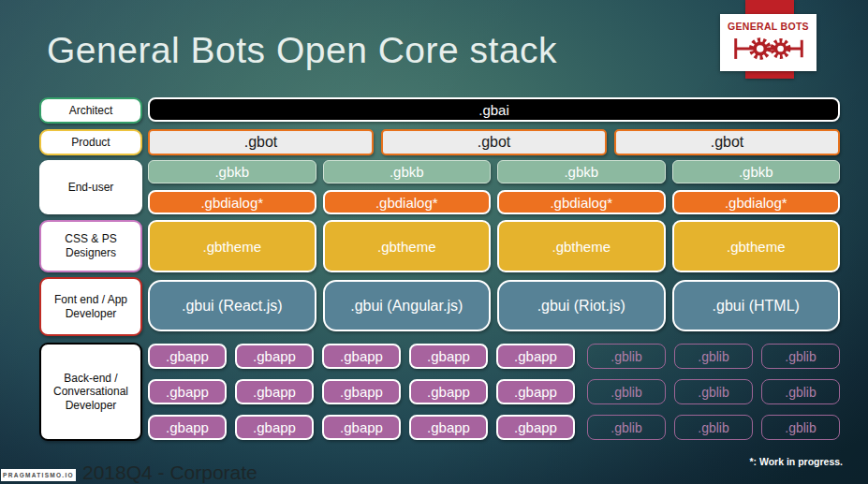 The width and height of the screenshot is (868, 484). What do you see at coordinates (494, 202) in the screenshot?
I see `row-gbdialog: .gbdialog* .gbdialog* .gbdialog* .gbdial…` at bounding box center [494, 202].